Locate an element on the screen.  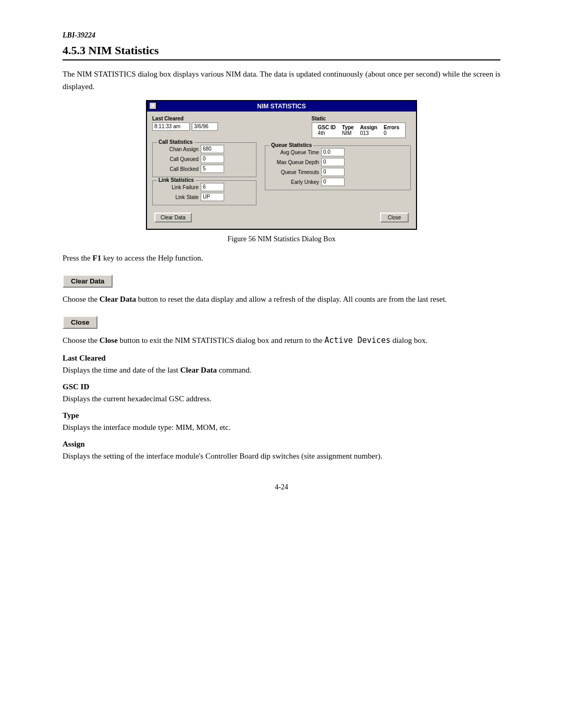
max-queue-label: Max Queue Depth is located at coordinates (294, 163).